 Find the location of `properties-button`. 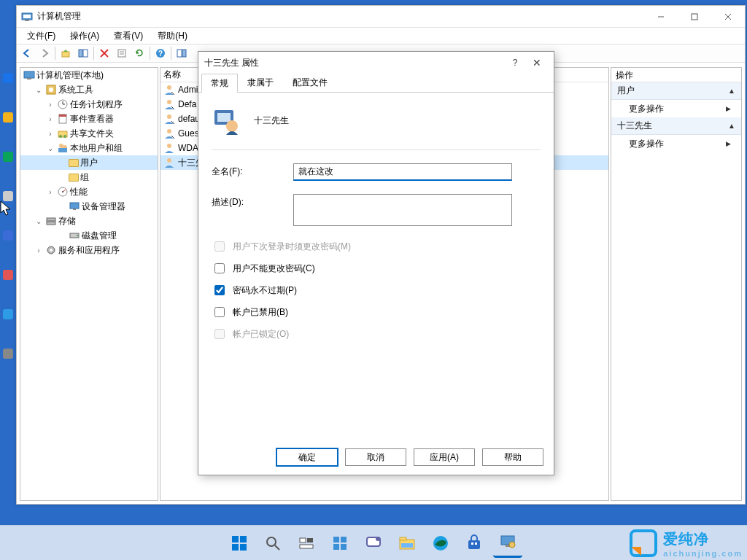

properties-button is located at coordinates (122, 53).